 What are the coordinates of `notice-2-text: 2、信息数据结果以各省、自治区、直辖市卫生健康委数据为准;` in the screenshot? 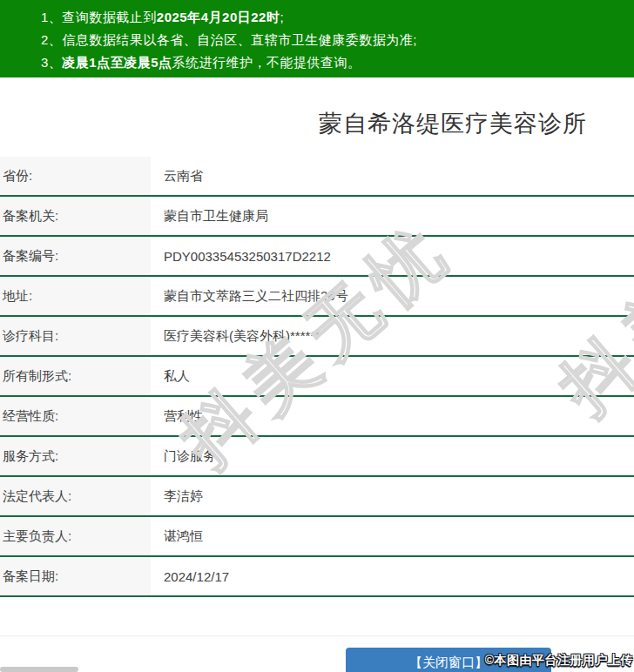 It's located at (229, 40).